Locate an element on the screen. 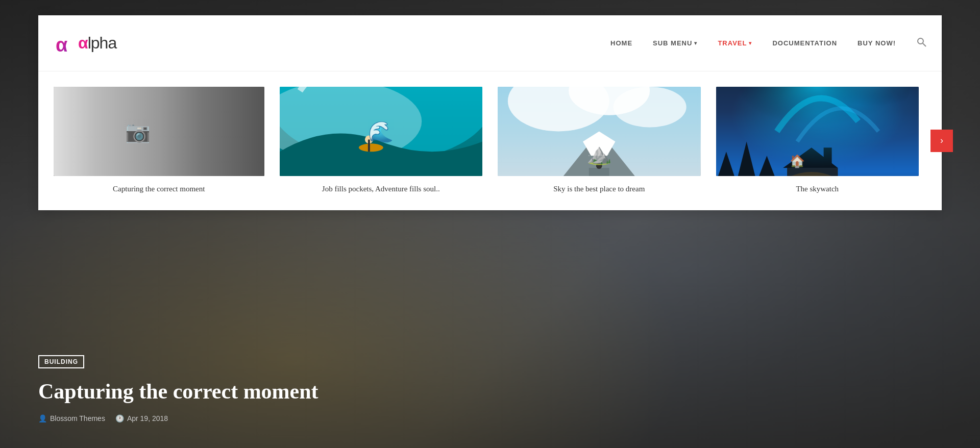 The width and height of the screenshot is (980, 448). post-title: Sky is the best place to dream is located at coordinates (599, 189).